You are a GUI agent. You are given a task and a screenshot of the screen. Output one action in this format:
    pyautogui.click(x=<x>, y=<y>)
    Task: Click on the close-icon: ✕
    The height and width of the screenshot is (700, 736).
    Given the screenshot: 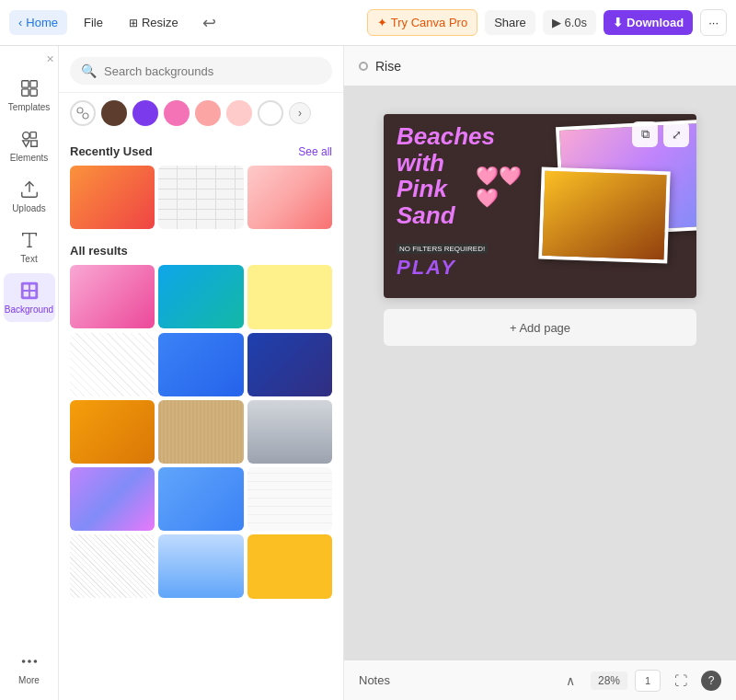 What is the action you would take?
    pyautogui.click(x=50, y=59)
    